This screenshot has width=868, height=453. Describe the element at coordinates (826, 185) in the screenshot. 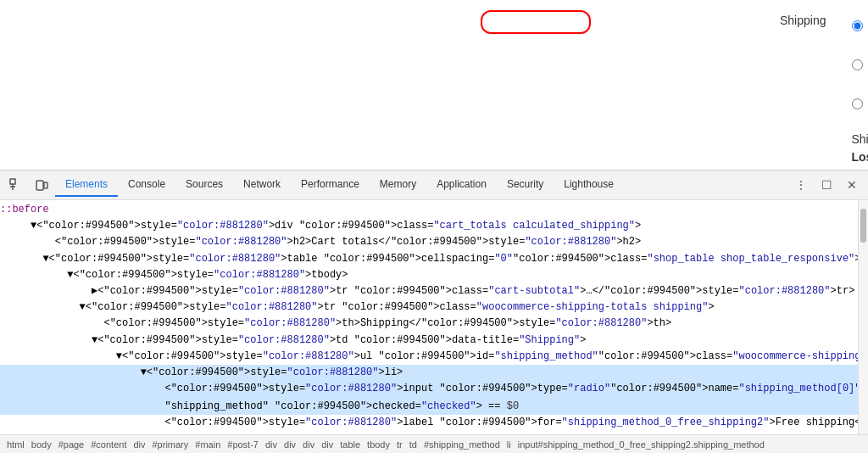

I see `dock-button: ☐` at that location.